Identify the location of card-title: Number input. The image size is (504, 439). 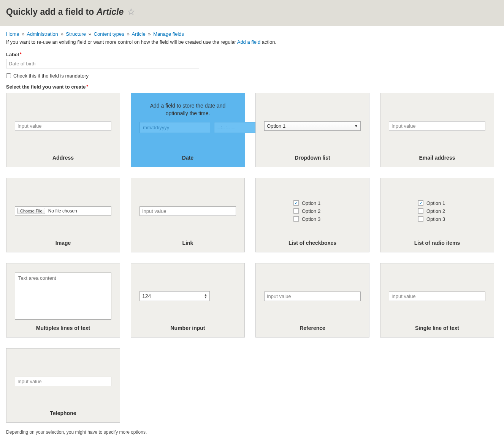
(188, 327).